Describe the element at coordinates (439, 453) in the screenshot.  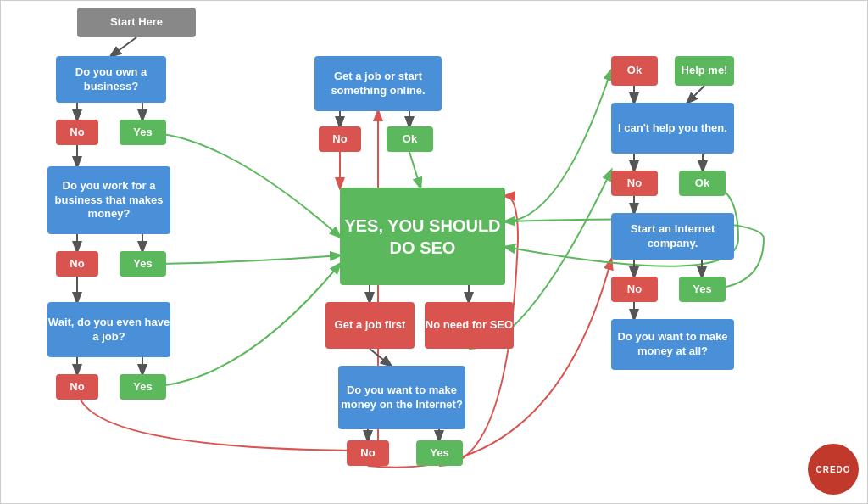
I see `yes5-node: Yes` at that location.